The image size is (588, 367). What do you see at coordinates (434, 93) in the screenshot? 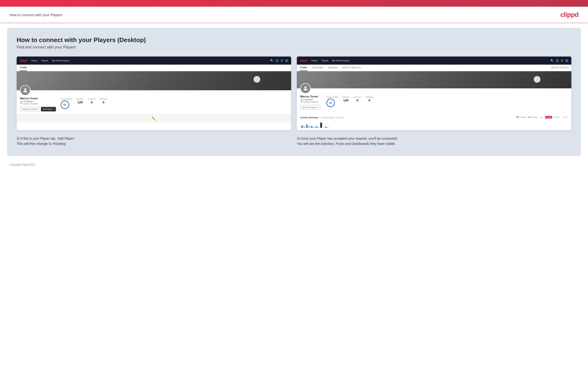
I see `screenshot-2: clippd Home Teams My Performance 🔍 👤 ⚙ 🌐…` at bounding box center [434, 93].